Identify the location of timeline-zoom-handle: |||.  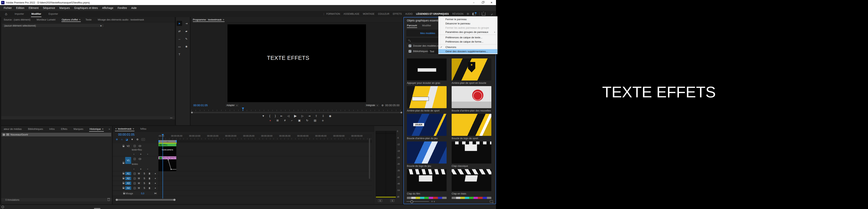
(167, 141).